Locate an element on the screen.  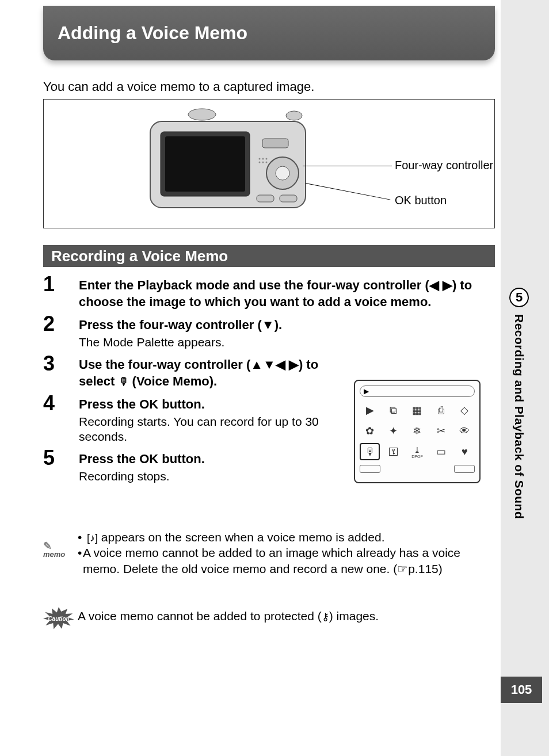
diagram-label-fourway: Four-way controller is located at coordinates (444, 166).